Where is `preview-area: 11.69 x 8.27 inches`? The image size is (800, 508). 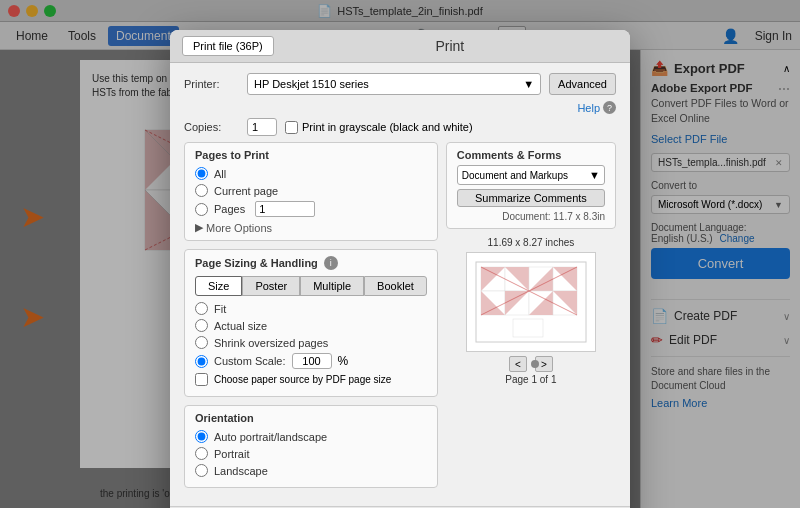 preview-area: 11.69 x 8.27 inches is located at coordinates (531, 311).